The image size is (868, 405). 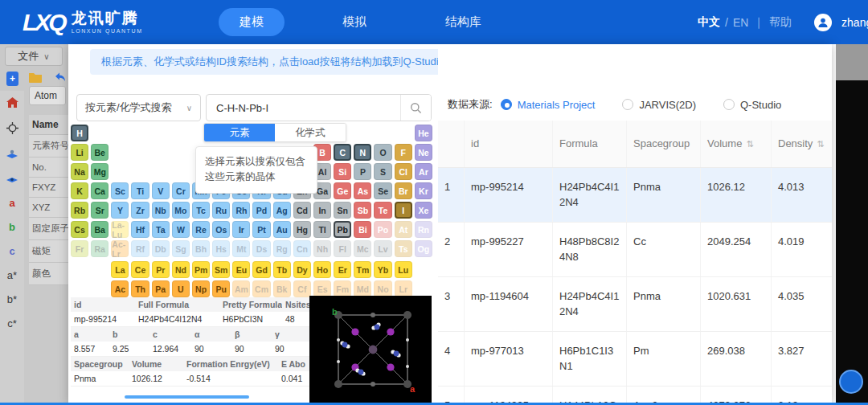 What do you see at coordinates (802, 144) in the screenshot?
I see `column-header-Density: Density⇅` at bounding box center [802, 144].